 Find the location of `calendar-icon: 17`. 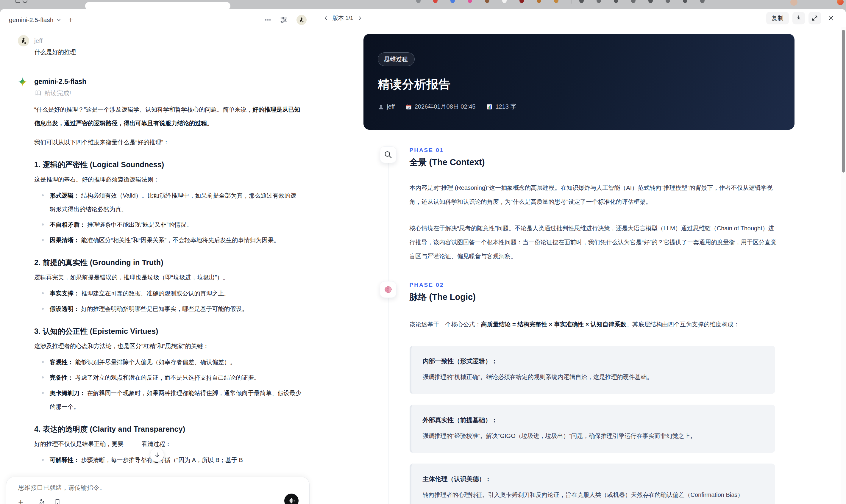

calendar-icon: 17 is located at coordinates (409, 107).